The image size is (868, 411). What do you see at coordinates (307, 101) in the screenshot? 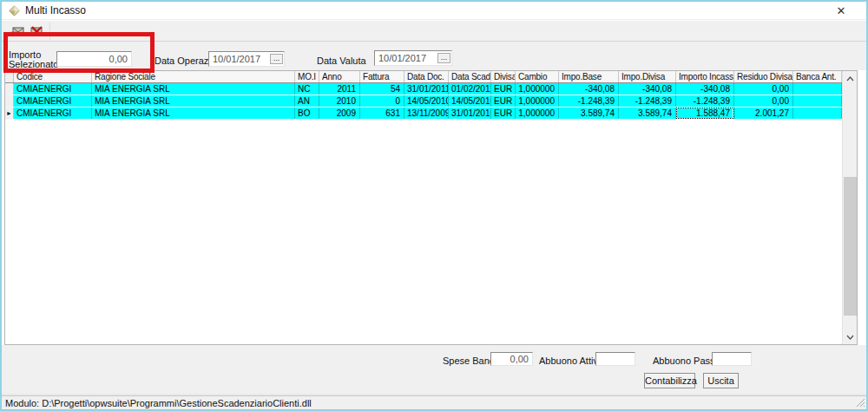
I see `grid-cell: AN` at bounding box center [307, 101].